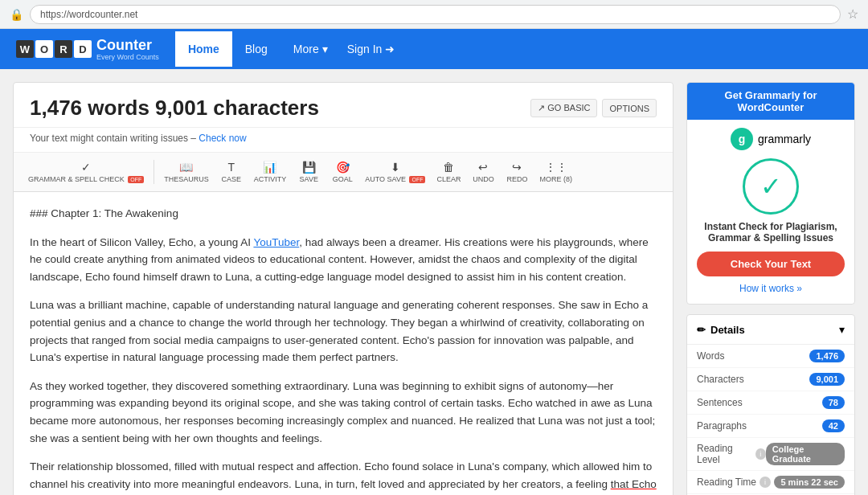 This screenshot has width=868, height=495. What do you see at coordinates (771, 403) in the screenshot?
I see `details-sentences-row: Sentences 78` at bounding box center [771, 403].